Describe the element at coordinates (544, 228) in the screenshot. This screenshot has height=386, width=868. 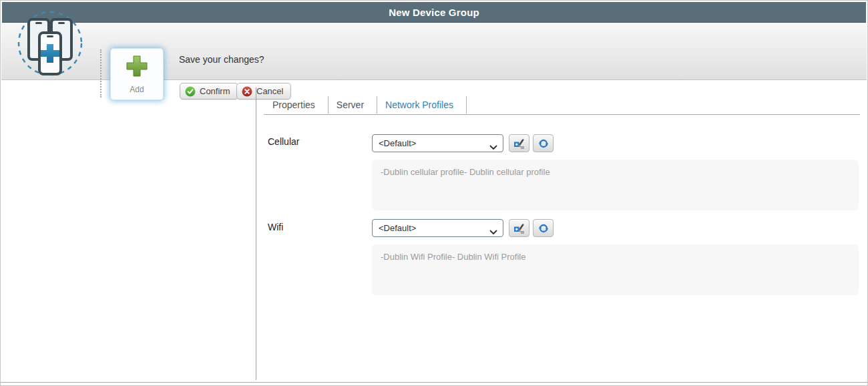
I see `wifi-refresh-button` at that location.